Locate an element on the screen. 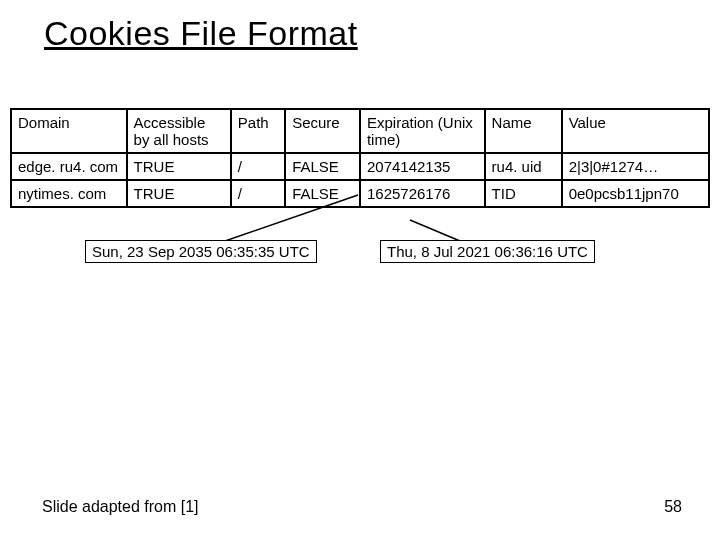 This screenshot has height=540, width=720. page-title: Cookies File Format is located at coordinates (201, 34).